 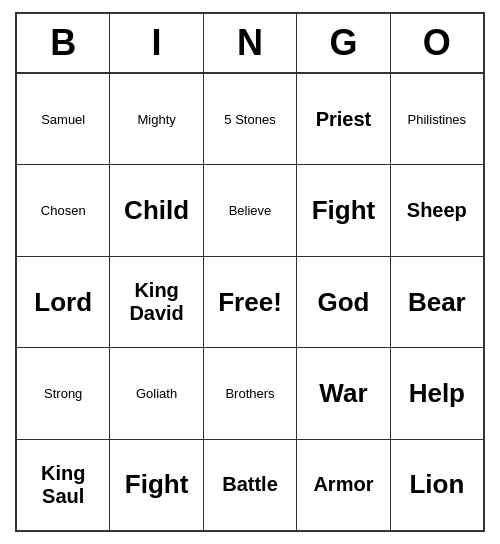 What do you see at coordinates (344, 119) in the screenshot?
I see `bingo-cell-0-3: Priest` at bounding box center [344, 119].